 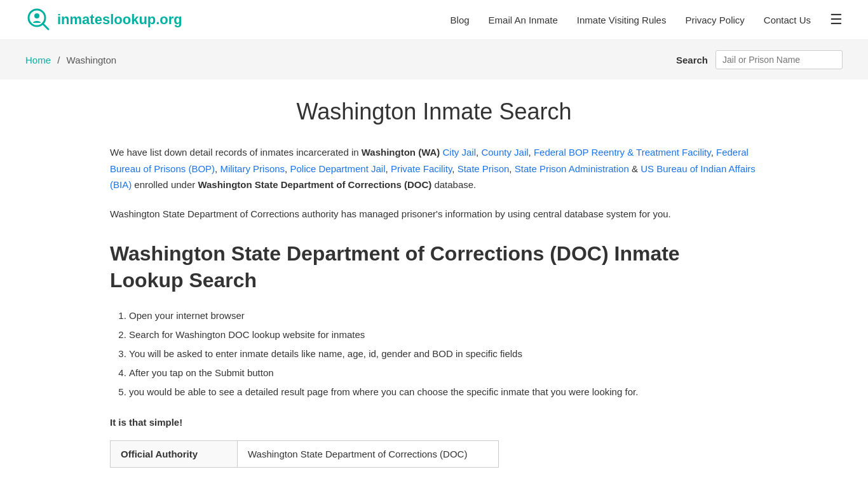 What do you see at coordinates (401, 152) in the screenshot?
I see `state-bold: Washington (WA)` at bounding box center [401, 152].